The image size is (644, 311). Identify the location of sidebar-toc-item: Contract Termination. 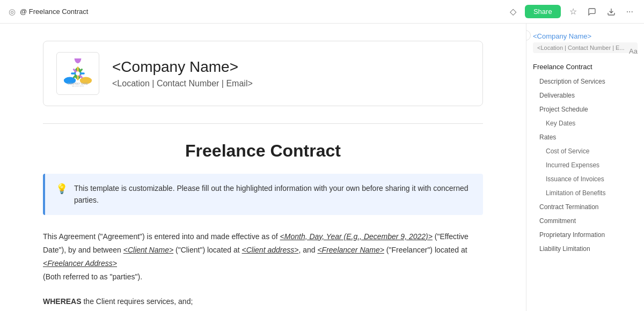
(585, 207).